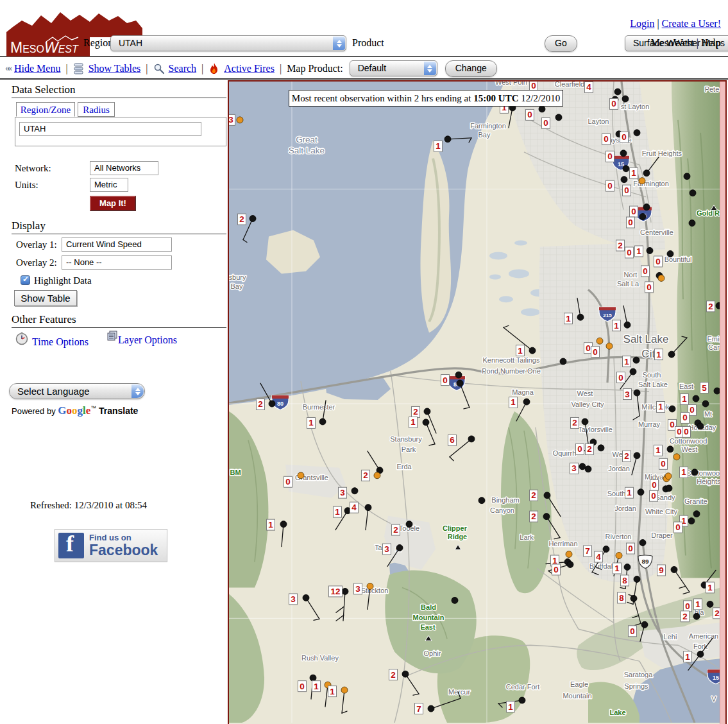  What do you see at coordinates (722, 403) in the screenshot?
I see `map-scroll-strip` at bounding box center [722, 403].